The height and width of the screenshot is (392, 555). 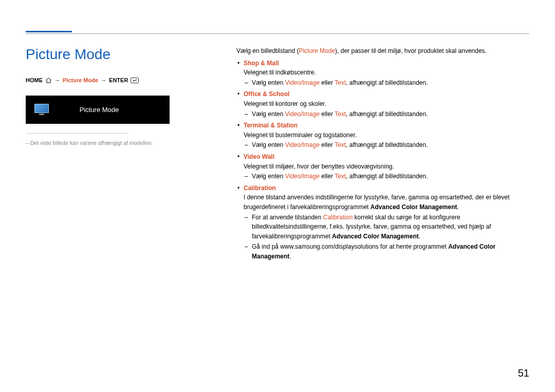 What do you see at coordinates (135, 80) in the screenshot?
I see `enter-icon` at bounding box center [135, 80].